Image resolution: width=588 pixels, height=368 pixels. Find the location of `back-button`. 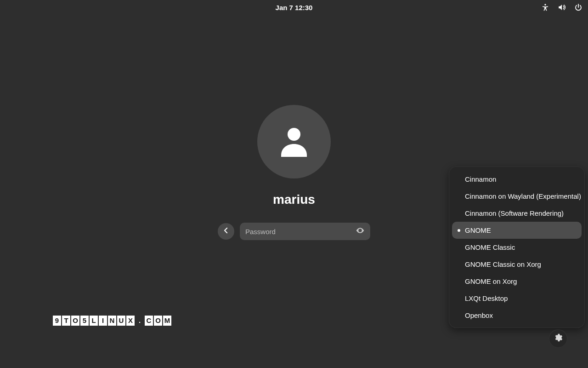

back-button is located at coordinates (226, 231).